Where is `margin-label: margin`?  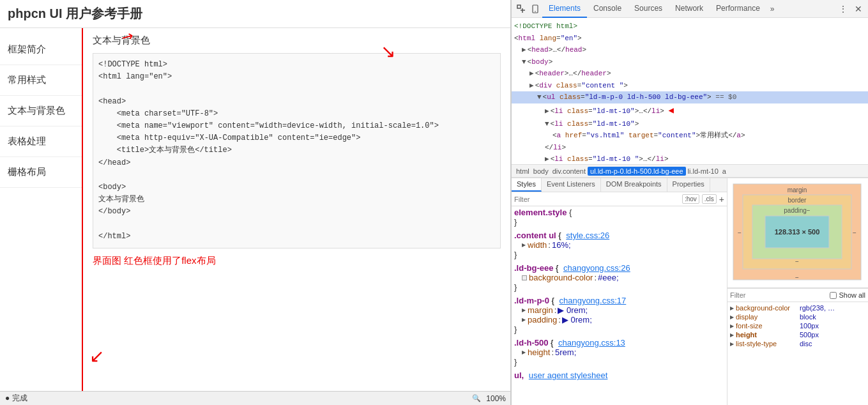 margin-label: margin is located at coordinates (797, 190).